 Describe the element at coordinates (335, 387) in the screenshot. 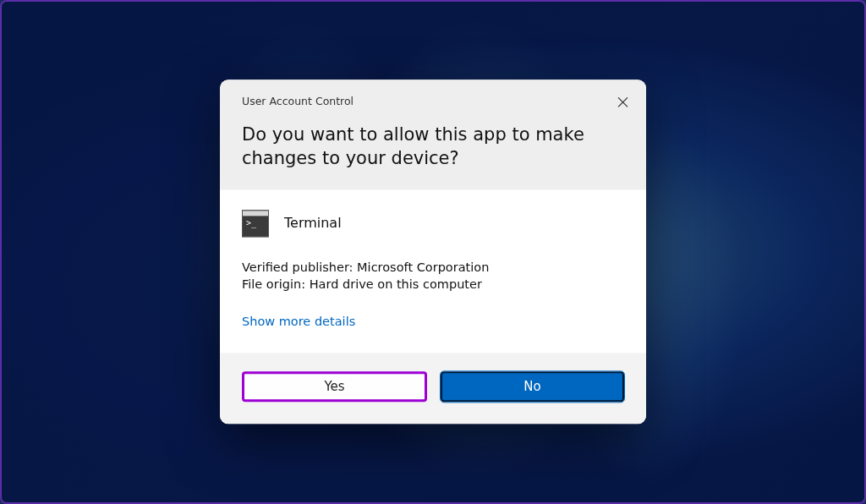

I see `yes-button: Yes` at that location.